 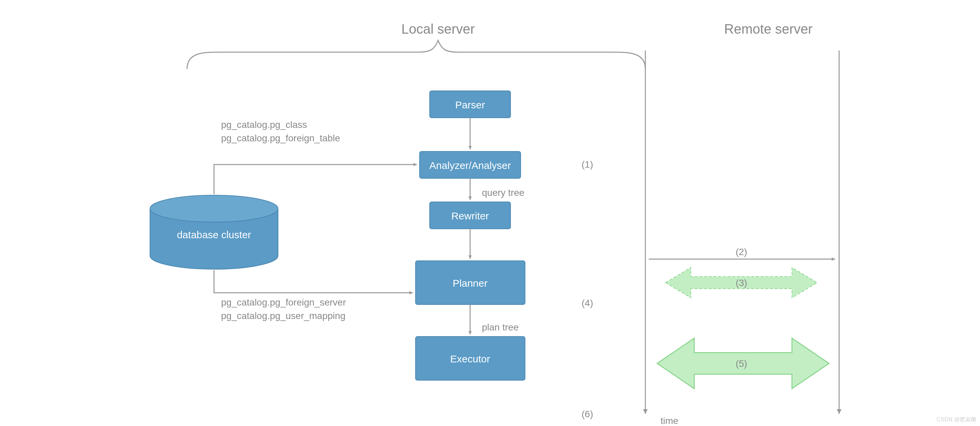 I want to click on step-3: (3), so click(x=741, y=283).